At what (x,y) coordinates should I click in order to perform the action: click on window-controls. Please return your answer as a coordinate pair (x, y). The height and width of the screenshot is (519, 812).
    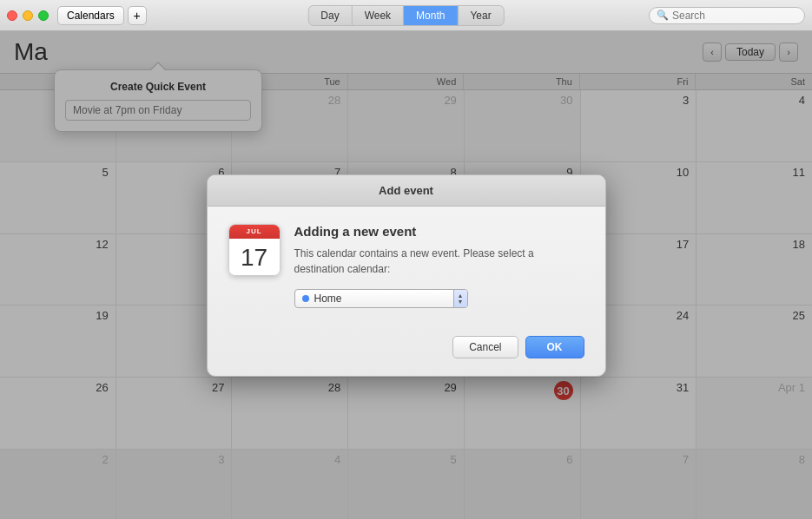
    Looking at the image, I should click on (28, 16).